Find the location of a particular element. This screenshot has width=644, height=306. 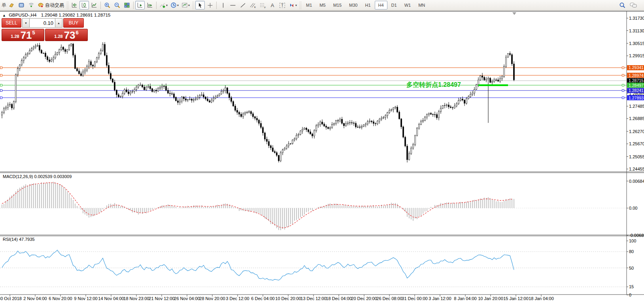

equidistant-channel-icon: E is located at coordinates (253, 6).